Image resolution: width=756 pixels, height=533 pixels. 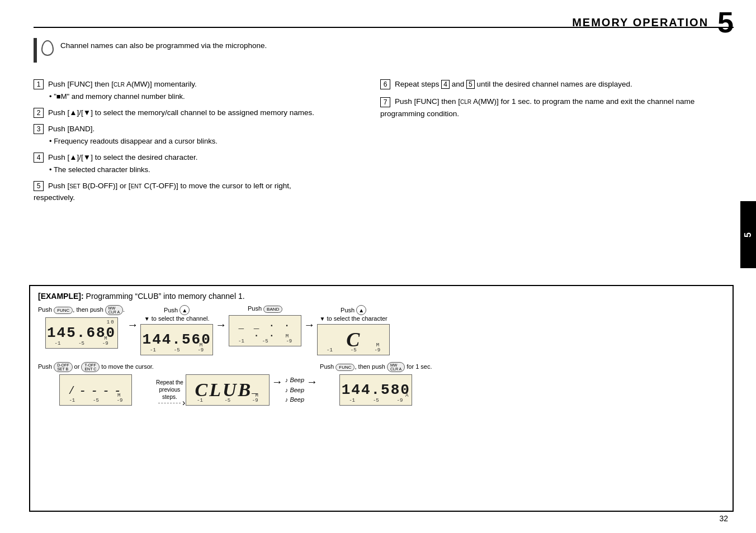 What do you see at coordinates (273, 310) in the screenshot?
I see `band-btn: BAND` at bounding box center [273, 310].